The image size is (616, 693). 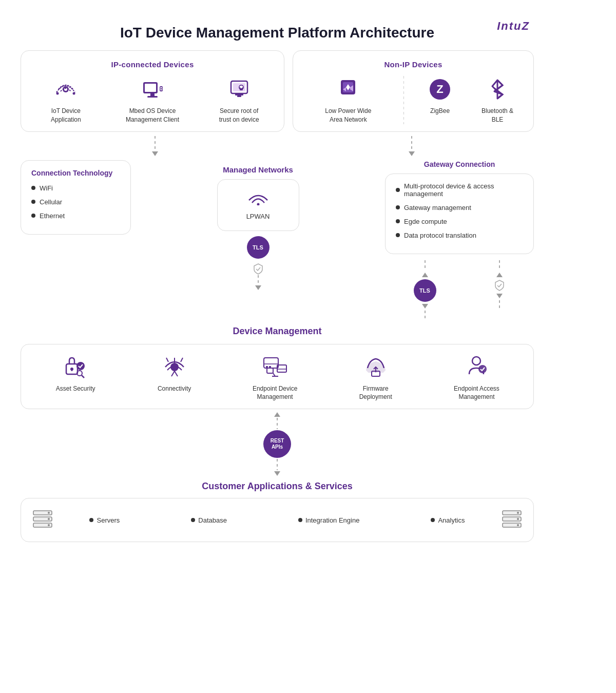 I want to click on gateway-section: Gateway Connection Multi-protocol device…, so click(x=459, y=240).